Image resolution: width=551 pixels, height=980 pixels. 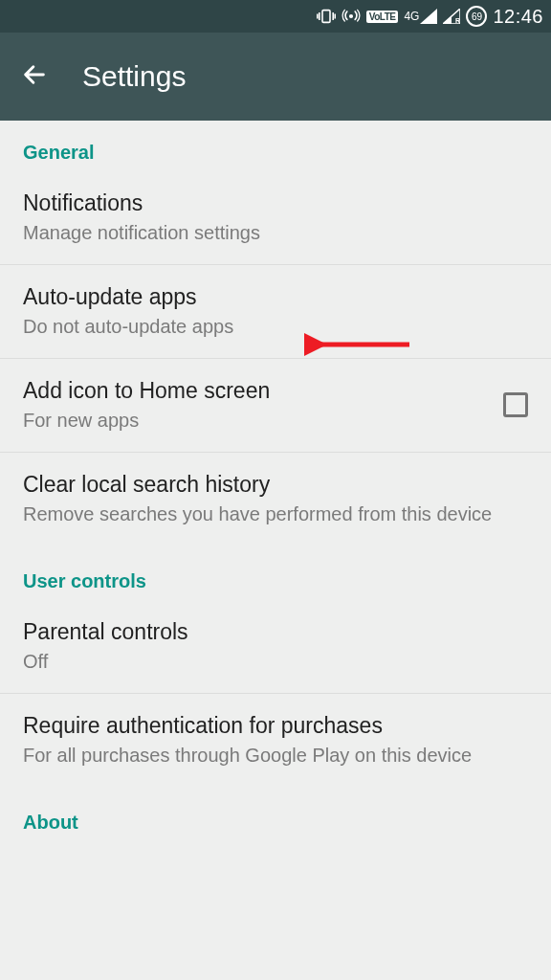 I want to click on item-title: Notifications, so click(x=276, y=203).